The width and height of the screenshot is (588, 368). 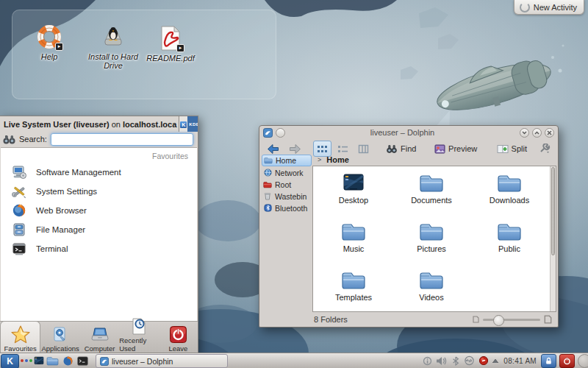 What do you see at coordinates (287, 184) in the screenshot?
I see `place-root: Root` at bounding box center [287, 184].